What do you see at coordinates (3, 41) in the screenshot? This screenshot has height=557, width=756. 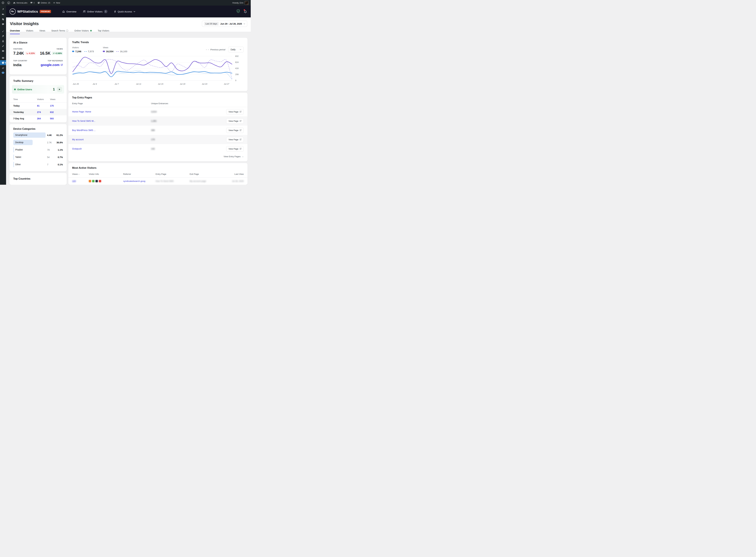 I see `user-icon` at bounding box center [3, 41].